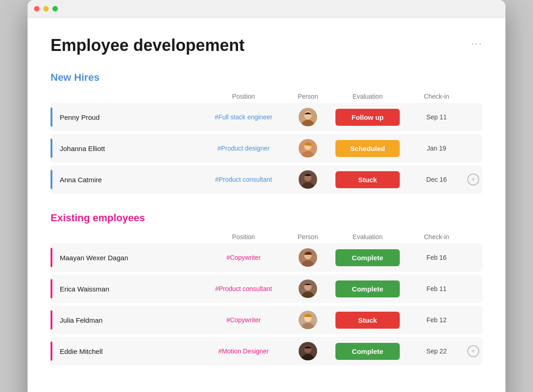  What do you see at coordinates (477, 44) in the screenshot?
I see `more-options-button: ···` at bounding box center [477, 44].